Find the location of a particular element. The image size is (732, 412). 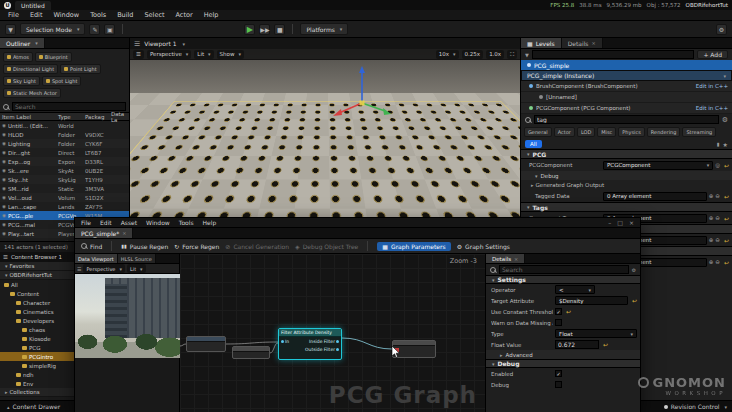

platforms-dropdown: Platforms▾ is located at coordinates (324, 29).